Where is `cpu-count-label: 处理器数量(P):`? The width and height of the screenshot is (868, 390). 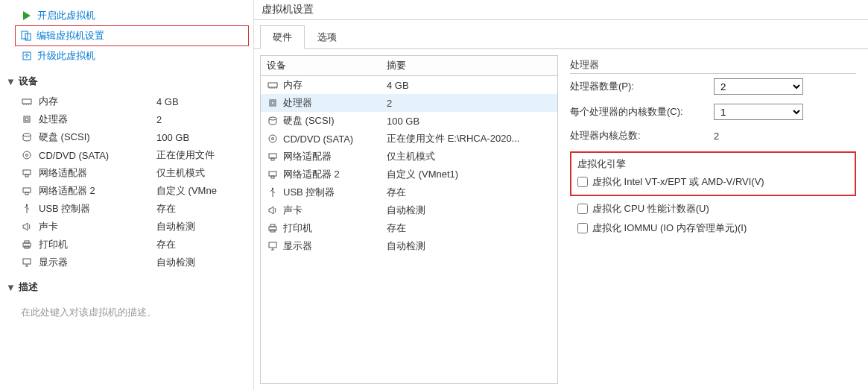
cpu-count-label: 处理器数量(P): is located at coordinates (639, 87).